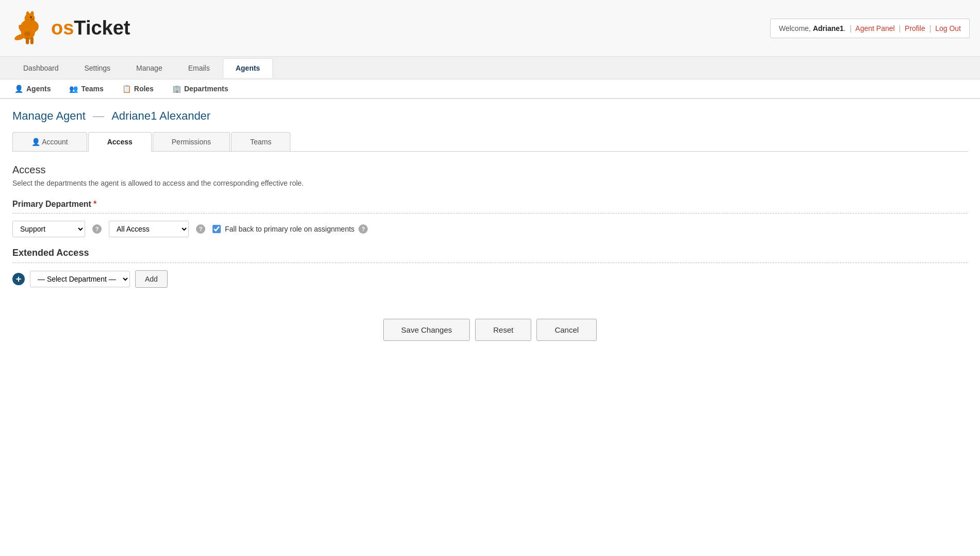 The height and width of the screenshot is (556, 980). What do you see at coordinates (261, 141) in the screenshot?
I see `tab-teams: Teams` at bounding box center [261, 141].